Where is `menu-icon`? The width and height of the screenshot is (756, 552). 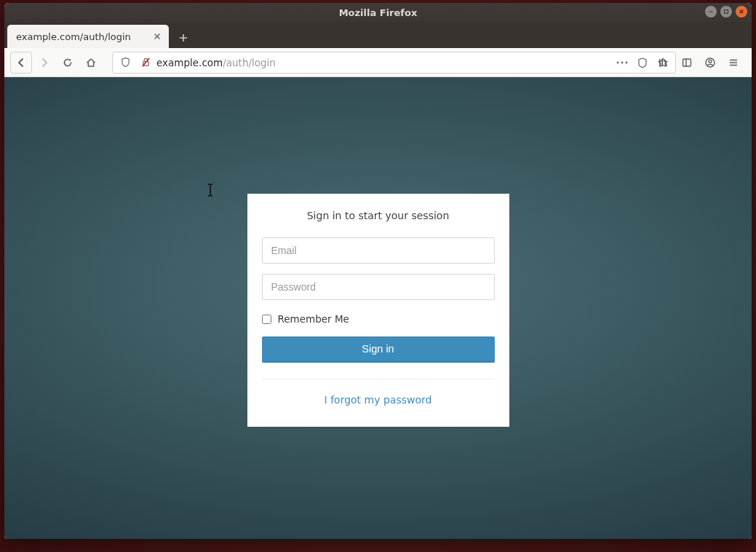
menu-icon is located at coordinates (733, 63).